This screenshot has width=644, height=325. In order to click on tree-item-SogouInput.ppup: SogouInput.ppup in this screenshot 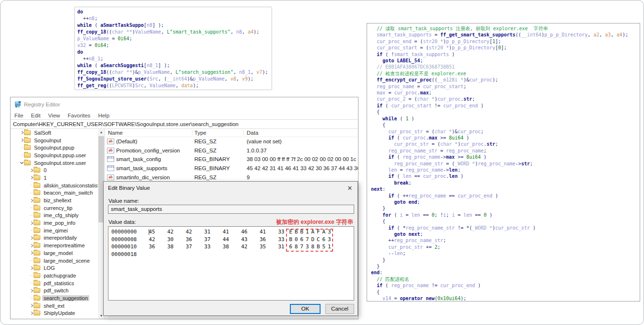, I will do `click(58, 148)`.